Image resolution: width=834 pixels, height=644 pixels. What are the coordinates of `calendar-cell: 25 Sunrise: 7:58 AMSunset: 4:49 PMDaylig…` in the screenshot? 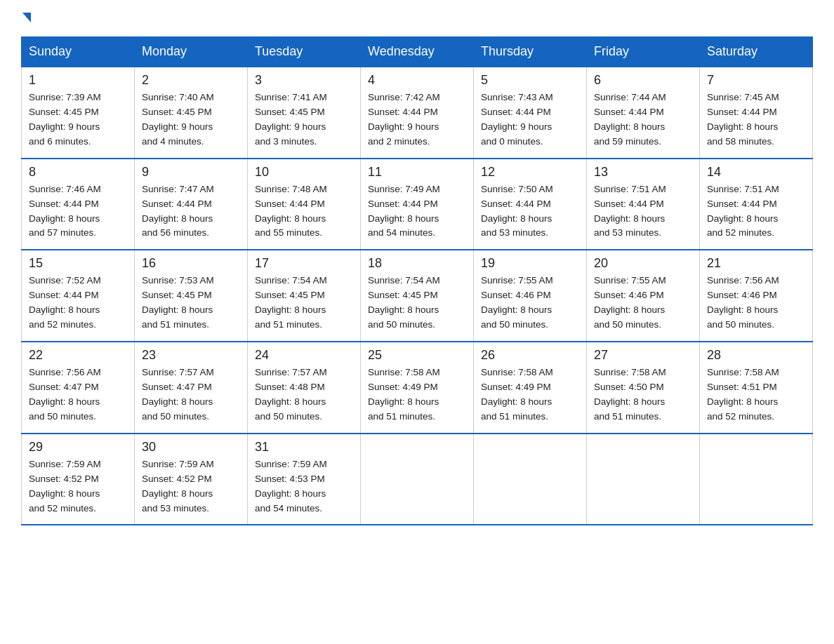 It's located at (417, 387).